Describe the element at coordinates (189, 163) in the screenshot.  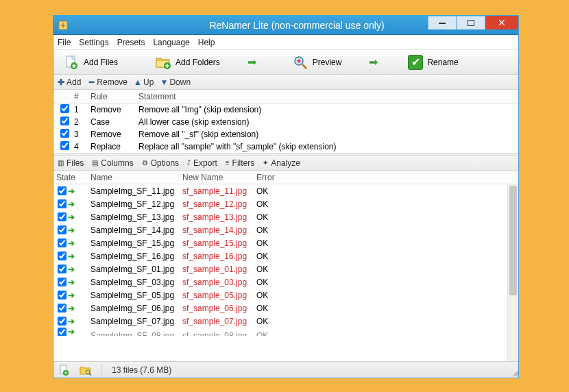
I see `export-icon: ⤴` at that location.